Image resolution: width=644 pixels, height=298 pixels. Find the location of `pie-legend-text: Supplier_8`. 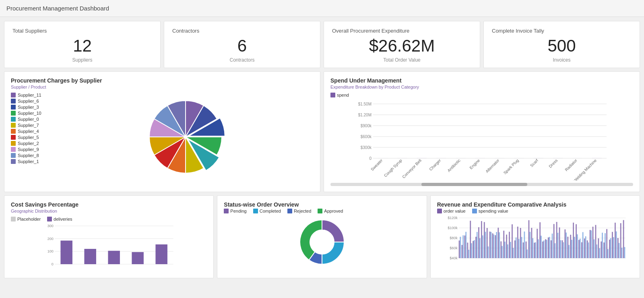

pie-legend-text: Supplier_8 is located at coordinates (28, 155).